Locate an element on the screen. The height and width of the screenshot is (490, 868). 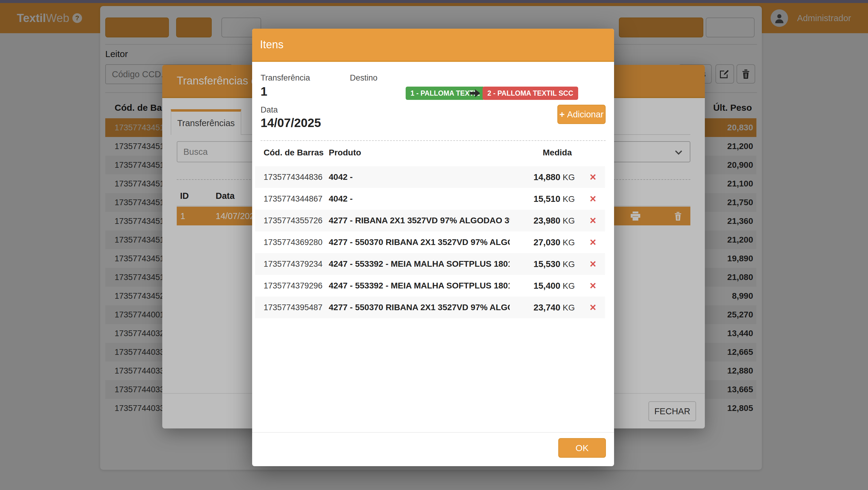
produto-column-header: Produto is located at coordinates (345, 153).